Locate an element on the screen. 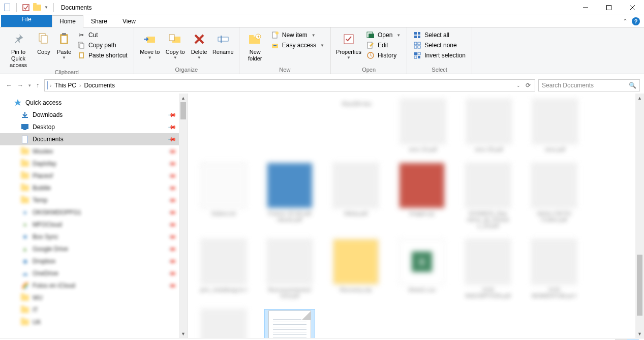  scissors-icon: ✂ is located at coordinates (81, 35).